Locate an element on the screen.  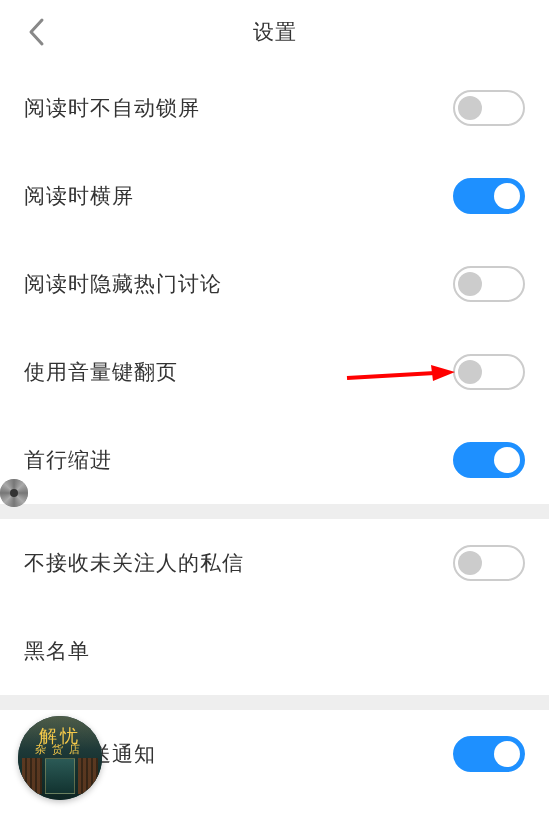
floating-aperture-icon is located at coordinates (14, 493).